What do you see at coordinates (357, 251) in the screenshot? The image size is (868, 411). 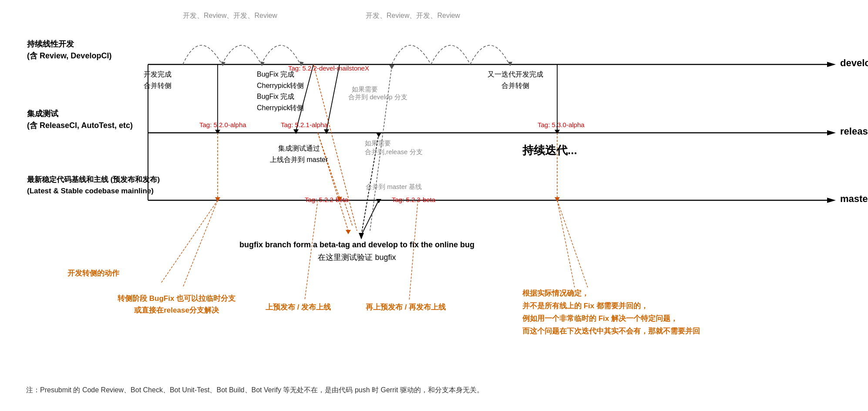 I see `bugfix-branch-annotation: bugfix branch form a beta-tag and develo…` at bounding box center [357, 251].